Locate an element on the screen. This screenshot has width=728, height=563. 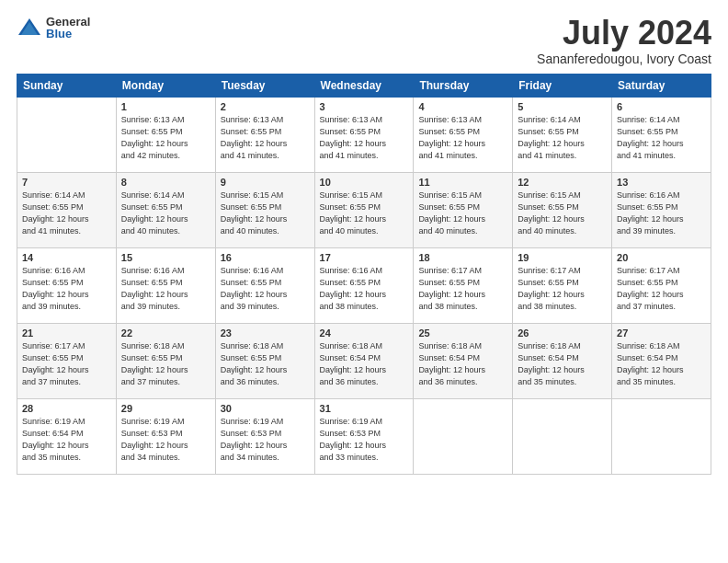
cell-date: 22 is located at coordinates (165, 333).